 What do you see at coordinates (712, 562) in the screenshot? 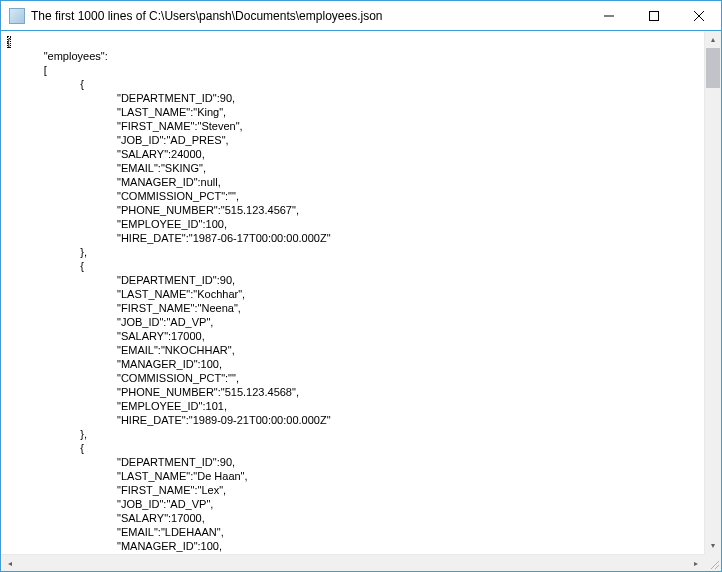
I see `resize-grip` at bounding box center [712, 562].